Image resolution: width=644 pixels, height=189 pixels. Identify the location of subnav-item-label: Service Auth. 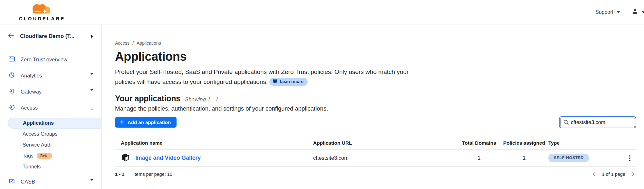
(37, 145).